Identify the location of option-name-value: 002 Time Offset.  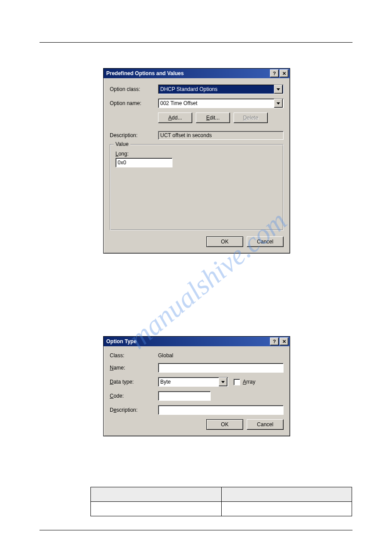
(216, 103).